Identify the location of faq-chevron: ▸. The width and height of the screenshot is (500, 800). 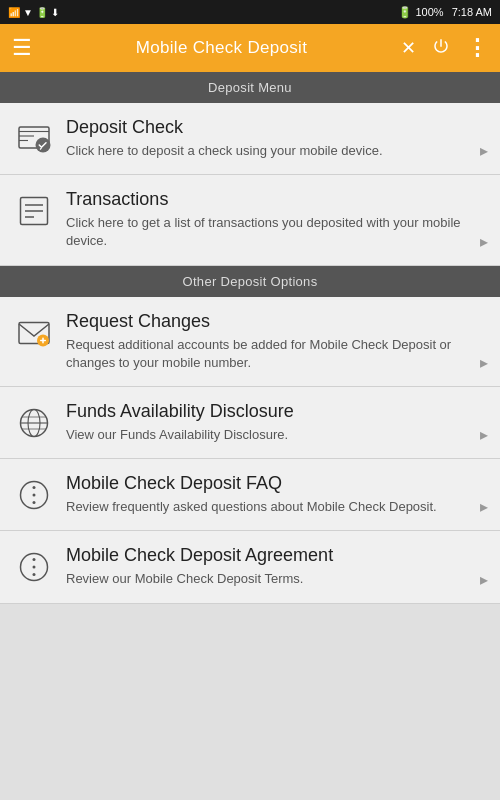
(484, 506).